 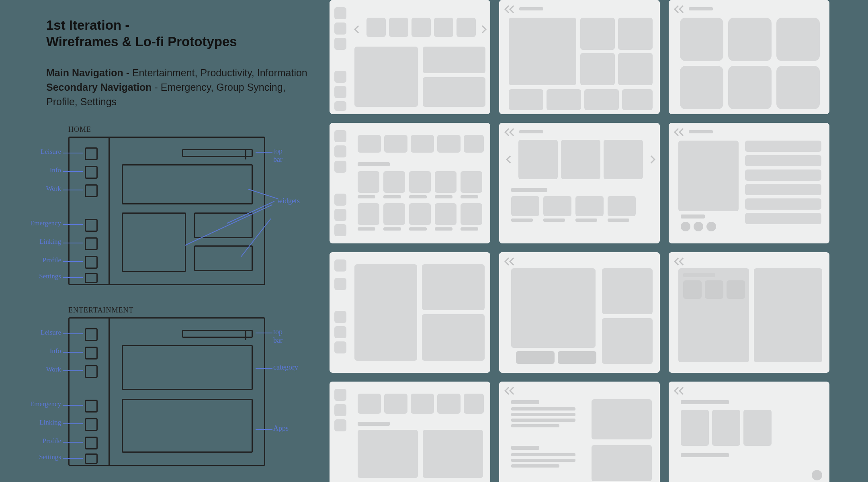 I want to click on sk-apps, so click(x=187, y=426).